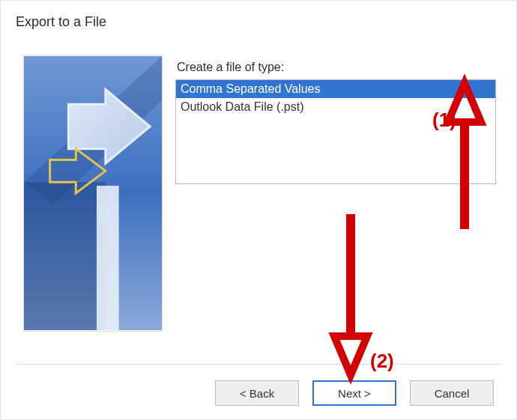  What do you see at coordinates (231, 67) in the screenshot?
I see `file-type-label: Create a file of type:` at bounding box center [231, 67].